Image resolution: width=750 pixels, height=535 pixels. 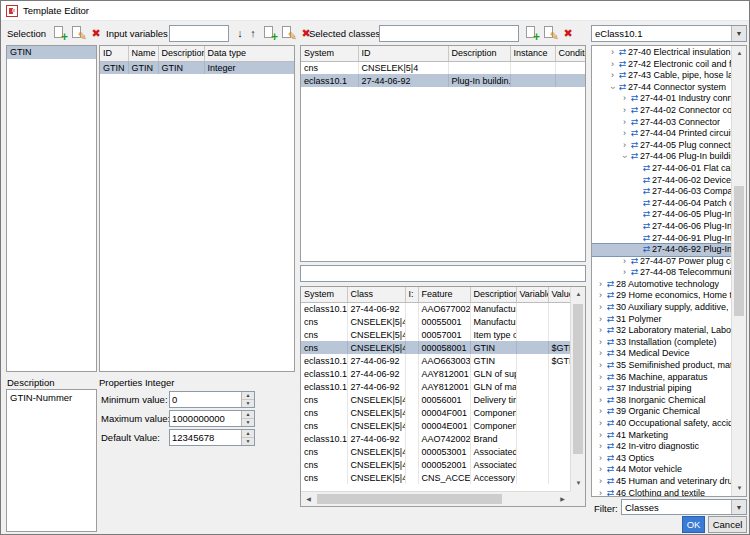 I want to click on scroll-down-icon: ▼, so click(x=578, y=484).